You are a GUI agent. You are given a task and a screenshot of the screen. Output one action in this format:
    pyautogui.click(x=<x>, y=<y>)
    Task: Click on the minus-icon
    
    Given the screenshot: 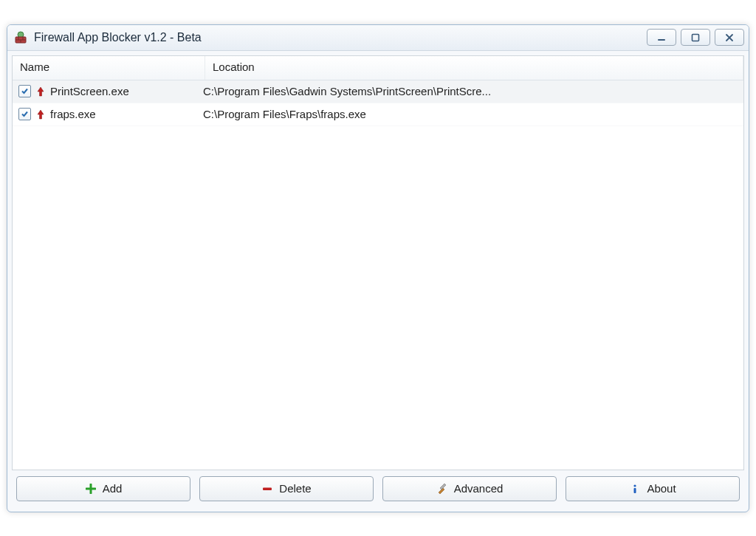 What is the action you would take?
    pyautogui.click(x=267, y=489)
    